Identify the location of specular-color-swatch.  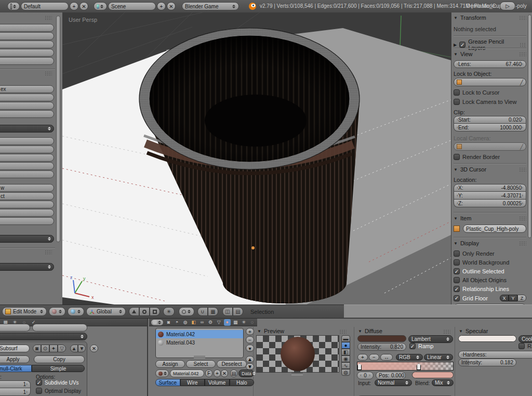
(487, 339).